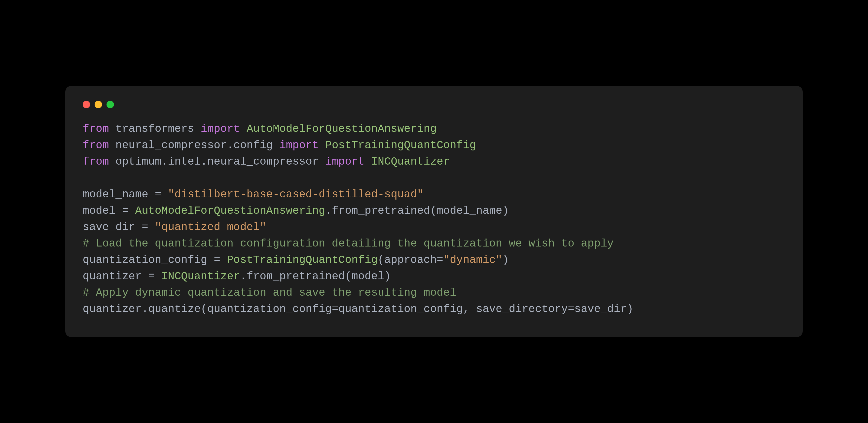 This screenshot has height=423, width=868. I want to click on string-literal: "quantized_model", so click(207, 227).